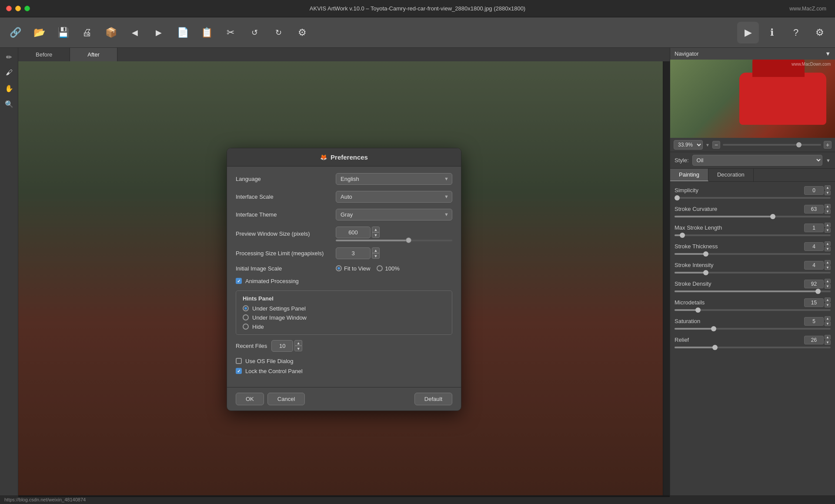 The width and height of the screenshot is (835, 504). Describe the element at coordinates (207, 33) in the screenshot. I see `toolbar-icon-paste: 📋` at that location.